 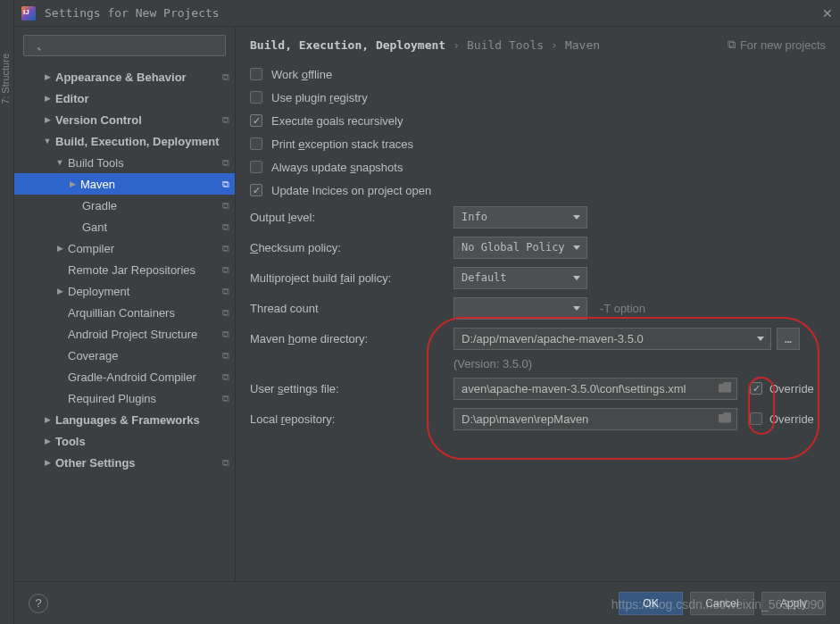 I want to click on always-update-checkbox, so click(x=256, y=167).